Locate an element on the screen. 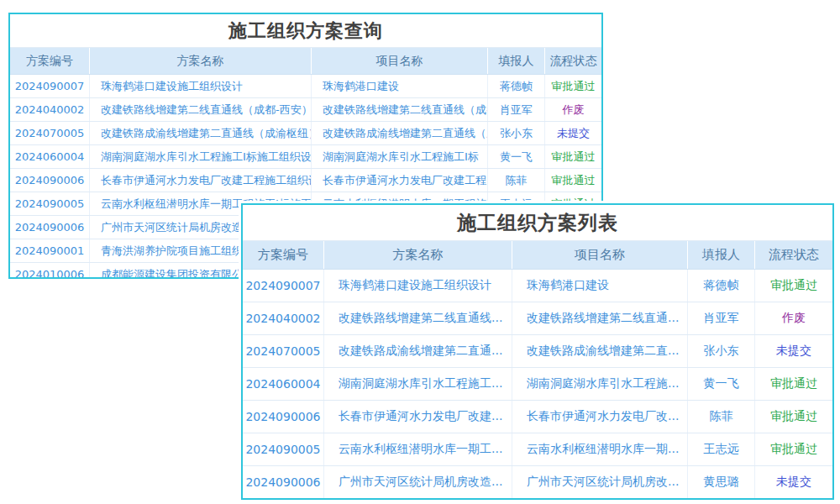  project-name-cell: 云南水利枢纽潜明水库一期... is located at coordinates (600, 449).